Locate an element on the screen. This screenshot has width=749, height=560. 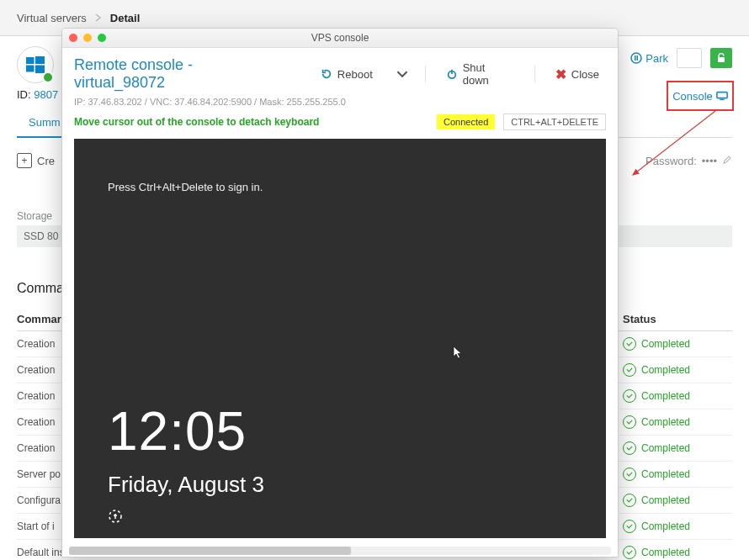
breadcrumb-current: Detail is located at coordinates (125, 18).